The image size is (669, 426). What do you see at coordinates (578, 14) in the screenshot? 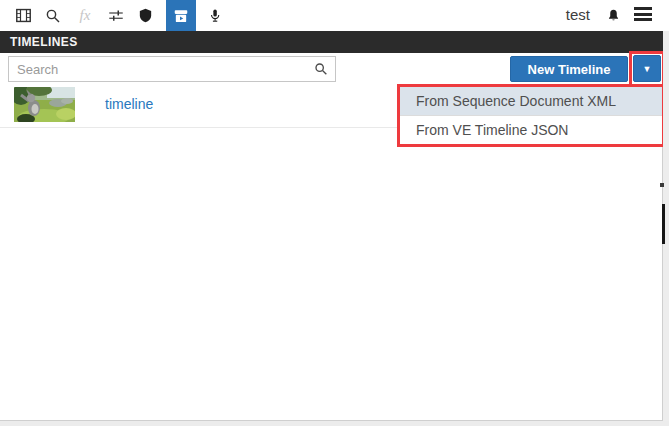
I see `user-menu: test` at bounding box center [578, 14].